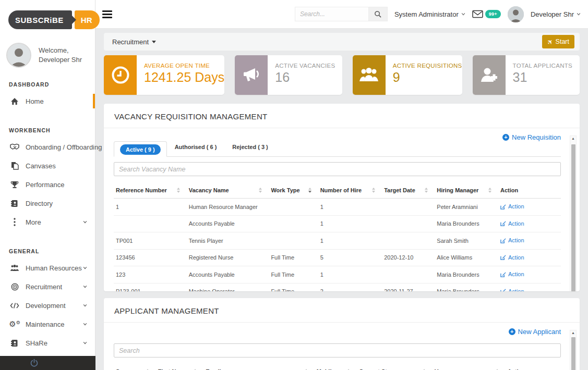  Describe the element at coordinates (47, 166) in the screenshot. I see `sidebar-item-canvases: Canvases` at that location.